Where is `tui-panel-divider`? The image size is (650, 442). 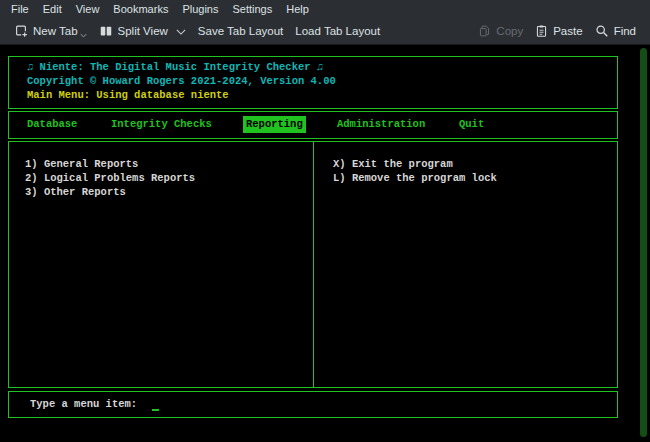
tui-panel-divider is located at coordinates (314, 264).